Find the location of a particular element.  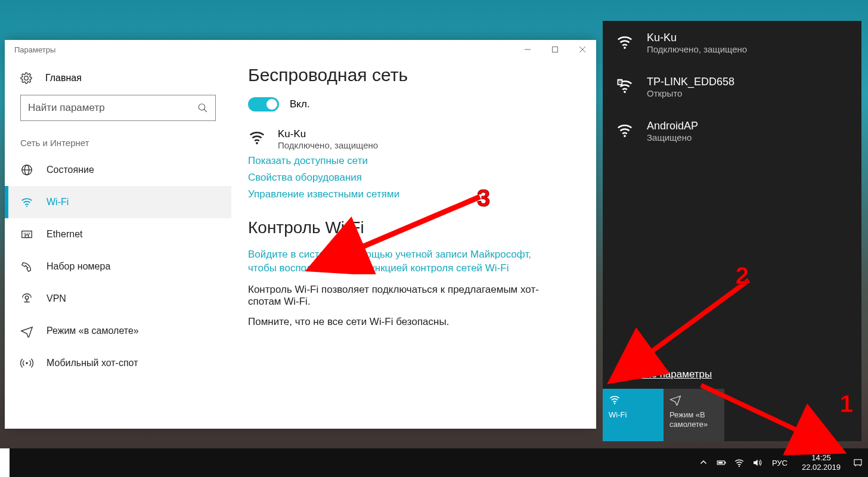

flyout-network-item: TP-LINK_EDD658 Открыто is located at coordinates (732, 87).